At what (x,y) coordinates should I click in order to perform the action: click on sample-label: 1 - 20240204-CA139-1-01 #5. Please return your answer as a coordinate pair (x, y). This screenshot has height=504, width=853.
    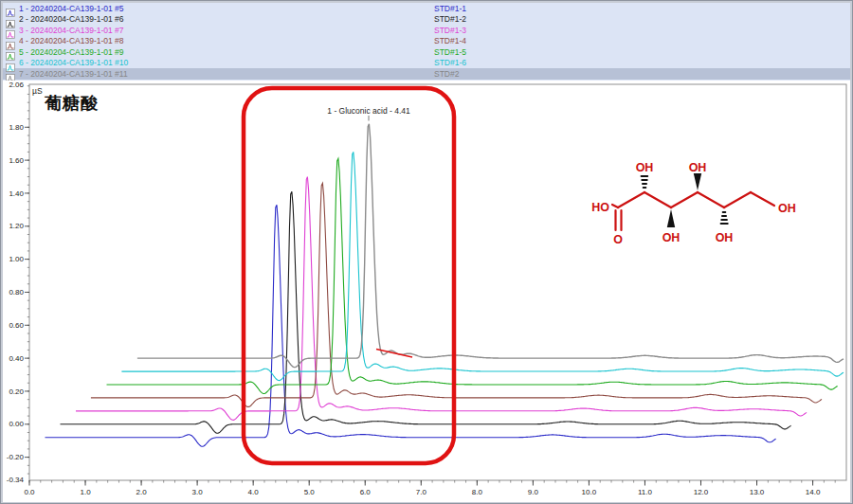
    Looking at the image, I should click on (227, 9).